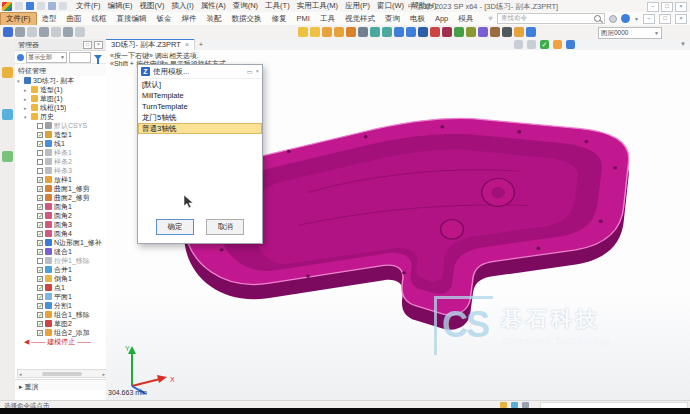  I want to click on doc-restore-button: □, so click(665, 19).